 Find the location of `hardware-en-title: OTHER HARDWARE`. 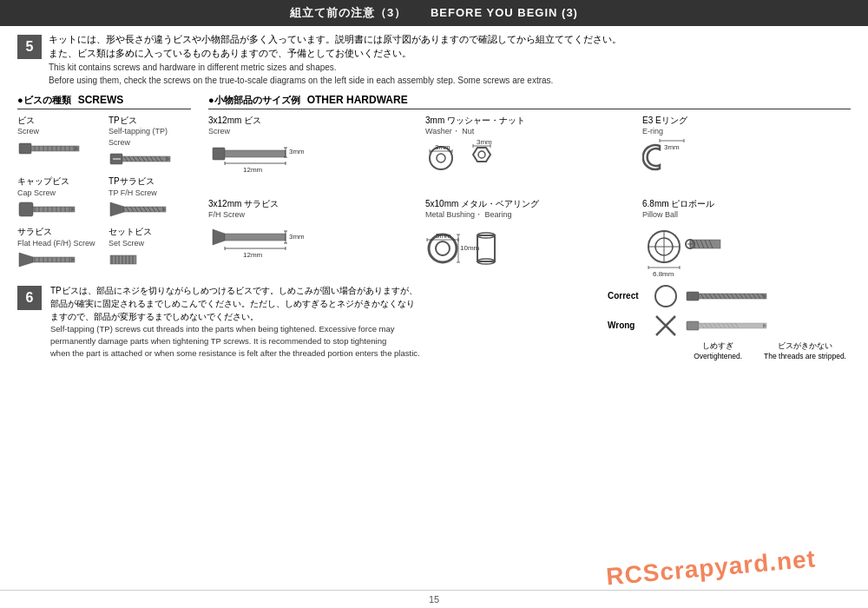

hardware-en-title: OTHER HARDWARE is located at coordinates (358, 100).